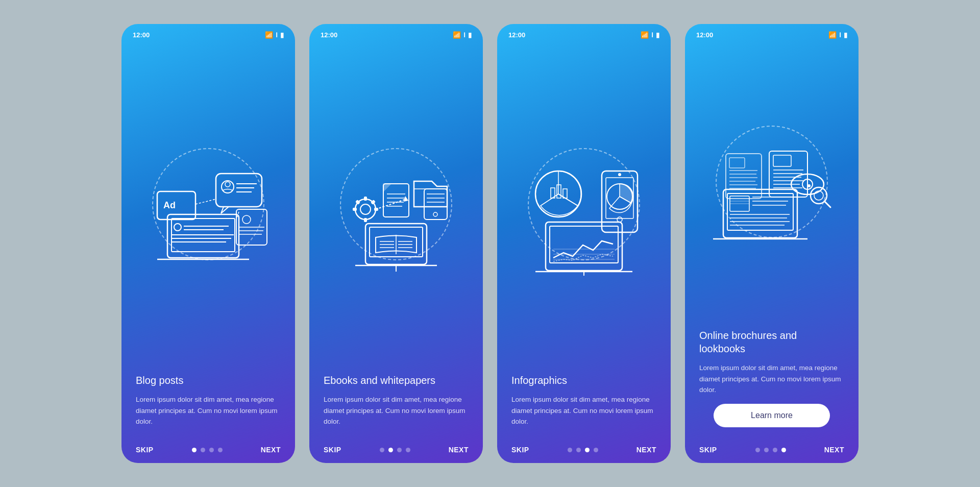 This screenshot has width=980, height=487. What do you see at coordinates (584, 34) in the screenshot?
I see `status-bar-3: 12:00 📶 Ⅰ ▮` at bounding box center [584, 34].